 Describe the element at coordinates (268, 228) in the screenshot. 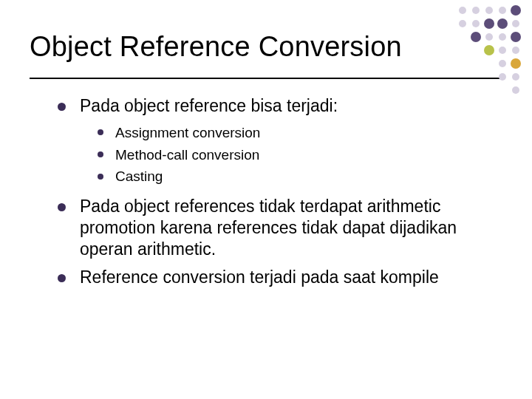

I see `bullet-text: Pada object references tidak terdapat ar…` at that location.